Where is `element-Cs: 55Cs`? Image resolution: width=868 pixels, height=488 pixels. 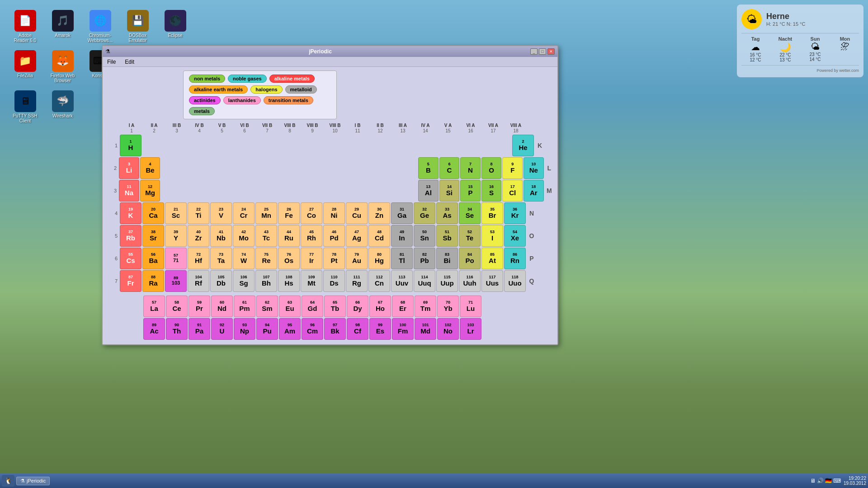
element-Cs: 55Cs is located at coordinates (131, 258).